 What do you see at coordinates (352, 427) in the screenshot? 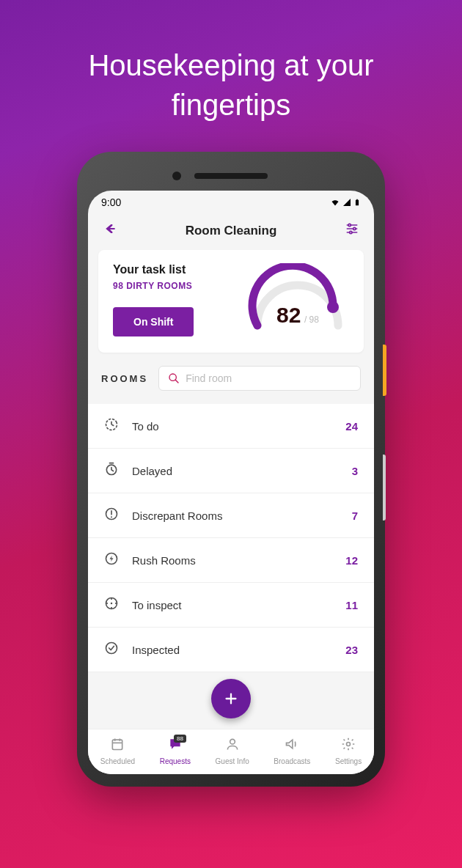
I see `list-count: 24` at bounding box center [352, 427].